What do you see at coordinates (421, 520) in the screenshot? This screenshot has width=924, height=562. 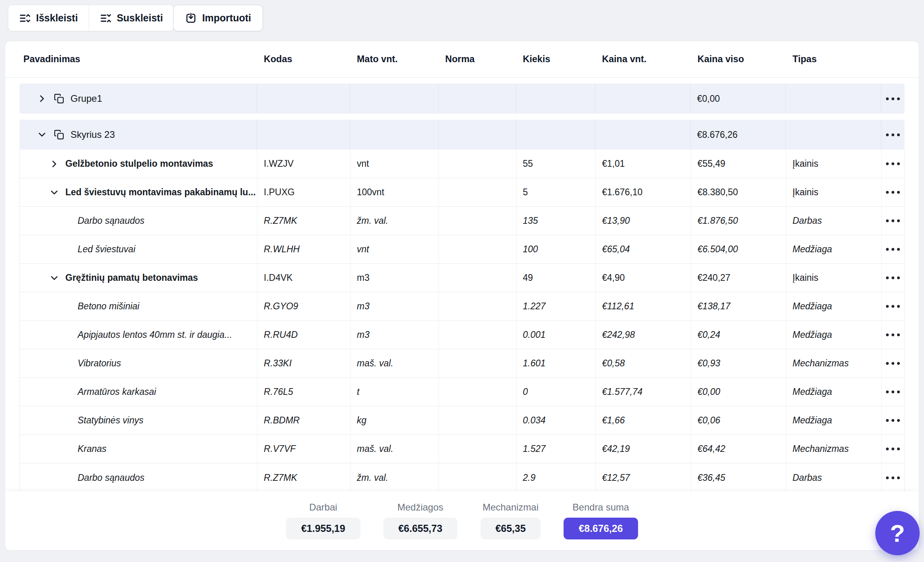 I see `stat-medziagos: Medžiagos €6.655,73` at bounding box center [421, 520].